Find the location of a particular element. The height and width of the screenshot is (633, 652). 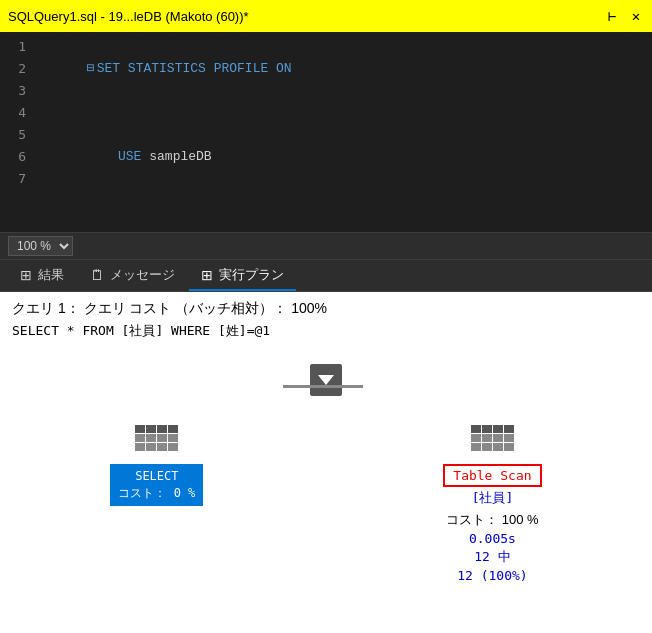

zoom-bar: 100 % is located at coordinates (326, 246).